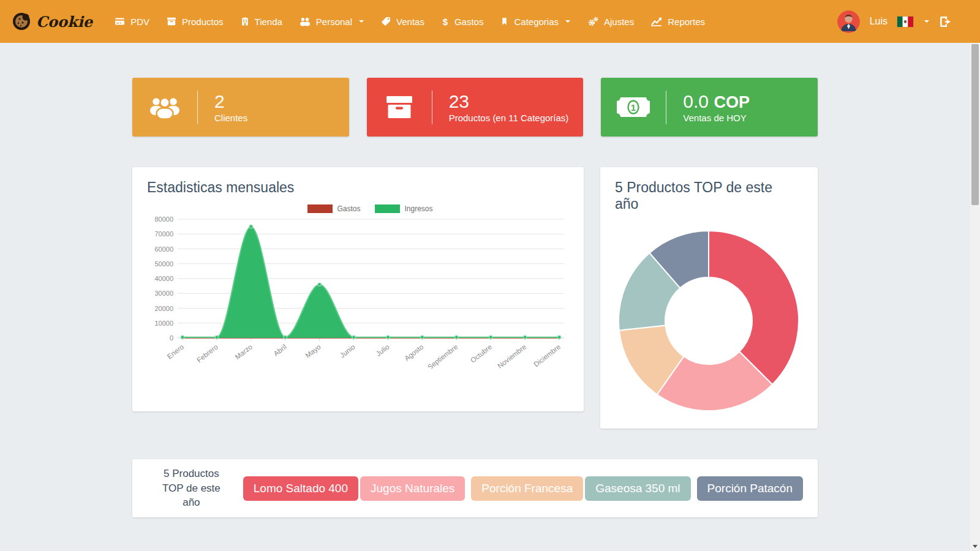  What do you see at coordinates (332, 21) in the screenshot?
I see `nav-item-personal: Personal` at bounding box center [332, 21].